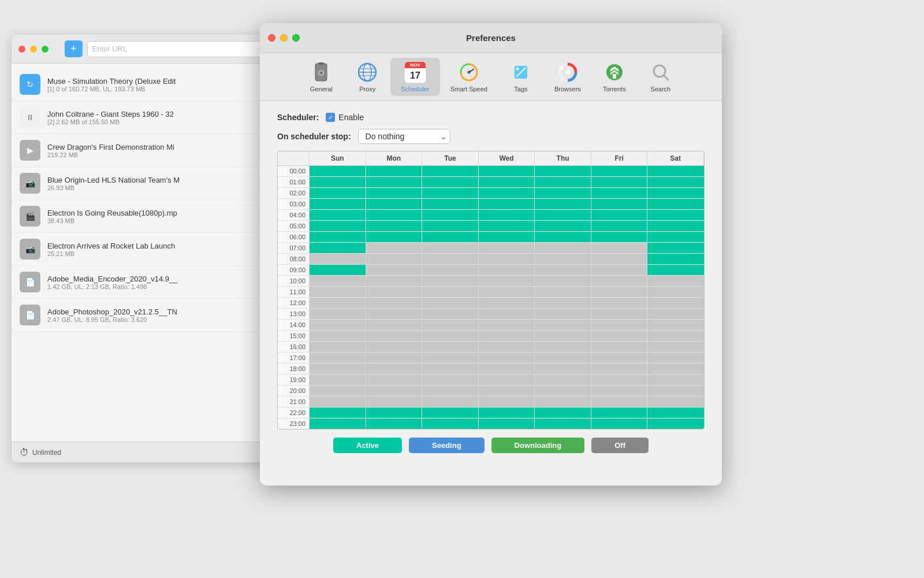 The image size is (924, 578). Describe the element at coordinates (296, 38) in the screenshot. I see `maximize-button` at that location.